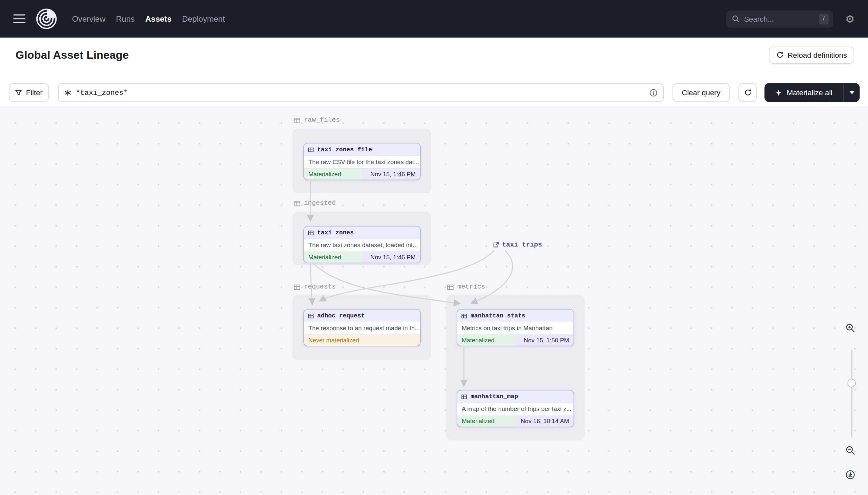  I want to click on filter-label: Filter, so click(34, 92).